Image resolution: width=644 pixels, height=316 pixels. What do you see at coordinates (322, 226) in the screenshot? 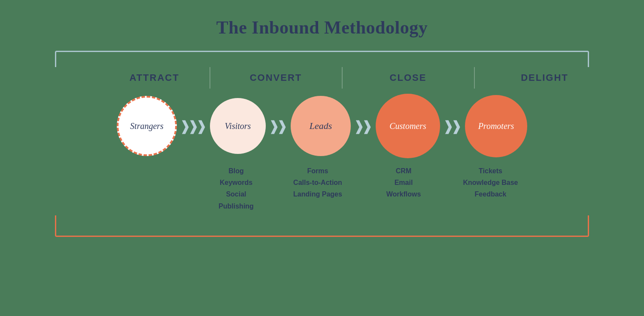
I see `bottom-feedback-loop` at bounding box center [322, 226].